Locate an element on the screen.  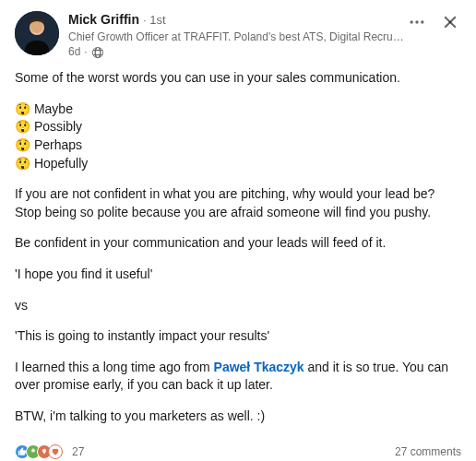
close-button is located at coordinates (450, 22).